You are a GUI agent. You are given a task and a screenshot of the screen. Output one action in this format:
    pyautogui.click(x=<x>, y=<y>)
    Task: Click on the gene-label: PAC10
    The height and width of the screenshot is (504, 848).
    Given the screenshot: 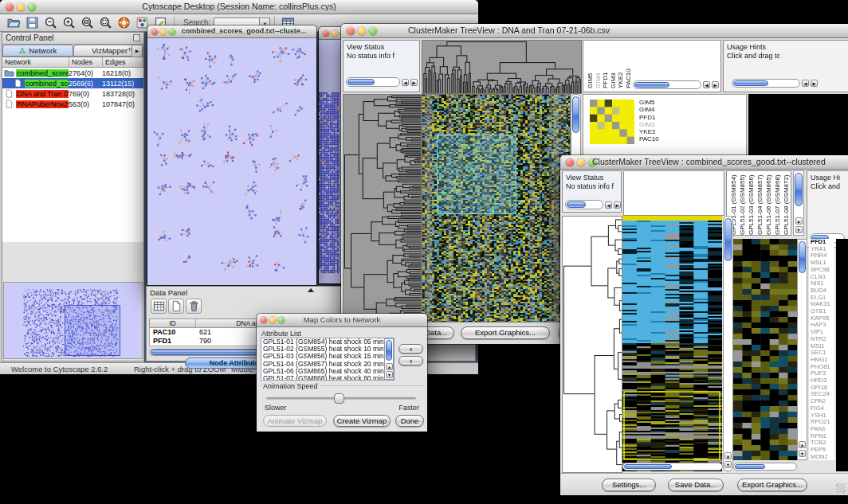 What is the action you would take?
    pyautogui.click(x=649, y=139)
    